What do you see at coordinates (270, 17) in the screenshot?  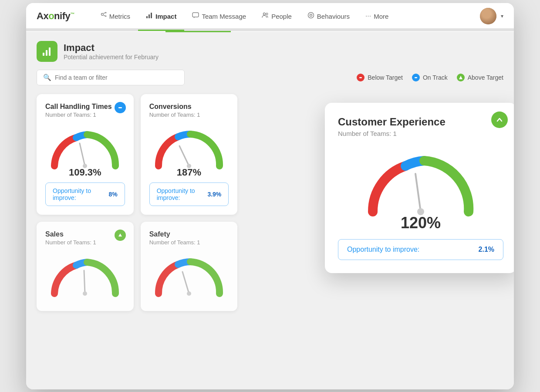 I see `nav-bar: Axonify™ Metrics` at bounding box center [270, 17].